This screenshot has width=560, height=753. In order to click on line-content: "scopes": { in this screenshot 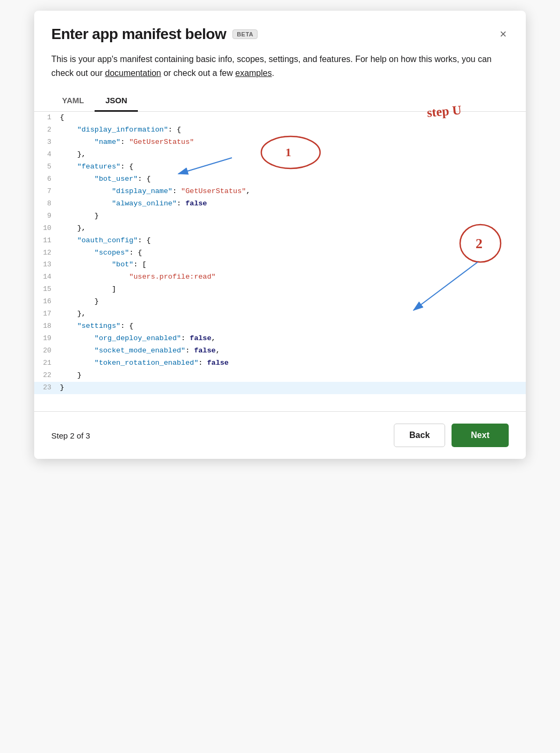, I will do `click(290, 253)`.